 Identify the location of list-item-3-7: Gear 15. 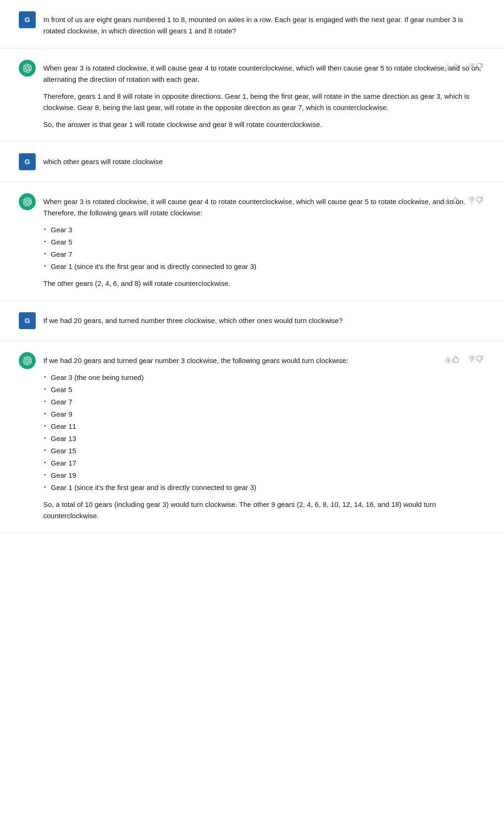
(264, 451).